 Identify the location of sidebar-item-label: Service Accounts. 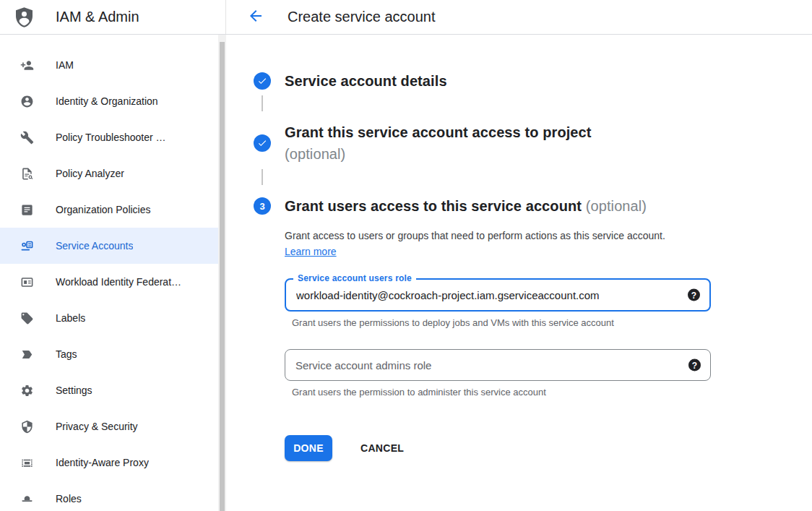
(94, 246).